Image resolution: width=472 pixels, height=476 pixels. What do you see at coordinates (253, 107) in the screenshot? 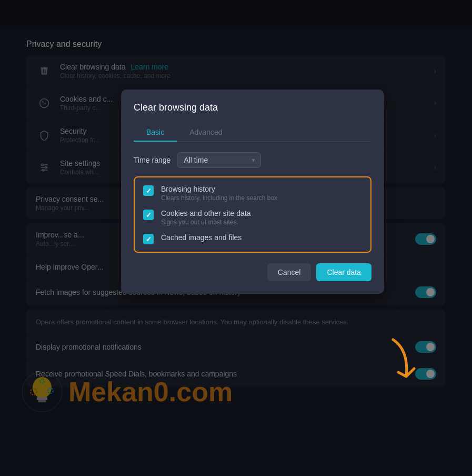
I see `modal-title: Clear browsing data` at bounding box center [253, 107].